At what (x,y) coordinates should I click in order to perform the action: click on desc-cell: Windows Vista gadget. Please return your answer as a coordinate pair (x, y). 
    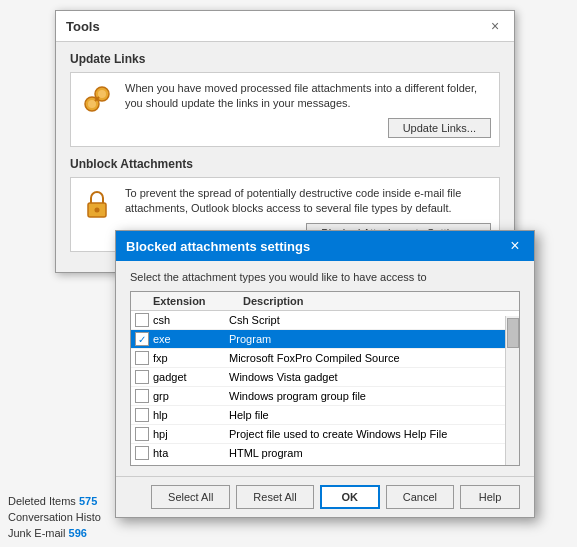
    Looking at the image, I should click on (372, 377).